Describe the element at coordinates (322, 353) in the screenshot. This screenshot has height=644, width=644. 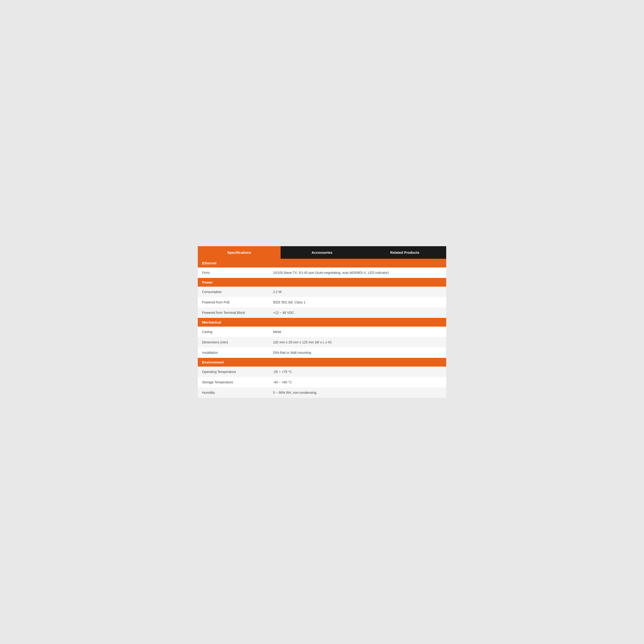
I see `spec-row: InstallationDIN-Rail or Wall mounting` at that location.